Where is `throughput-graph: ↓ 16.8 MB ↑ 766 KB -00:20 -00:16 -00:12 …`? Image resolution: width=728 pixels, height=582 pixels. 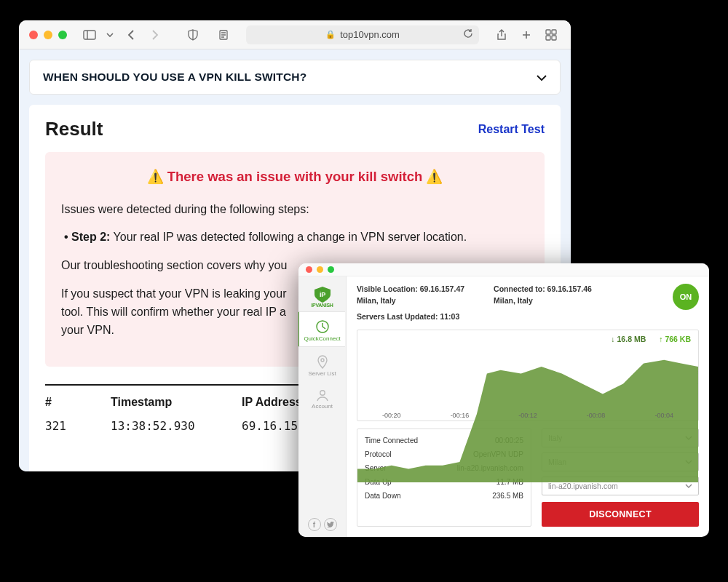 throughput-graph: ↓ 16.8 MB ↑ 766 KB -00:20 -00:16 -00:12 … is located at coordinates (528, 375).